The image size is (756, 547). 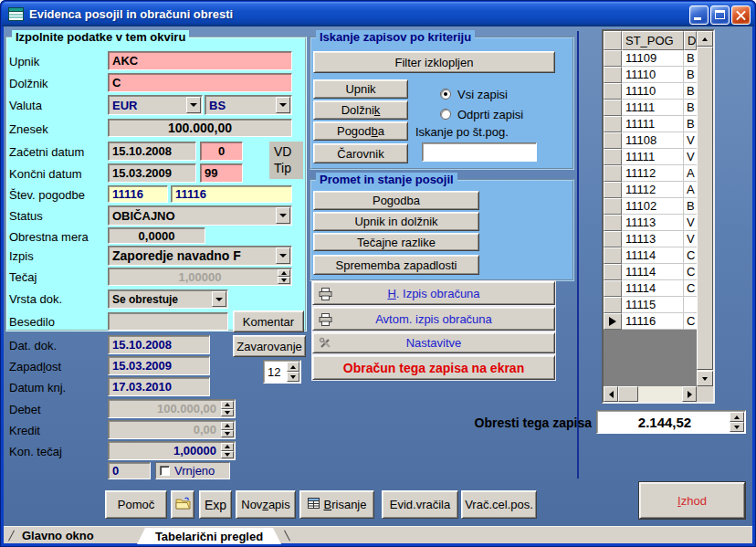 What do you see at coordinates (420, 504) in the screenshot?
I see `evid-vracila-button: Evid.vračila` at bounding box center [420, 504].